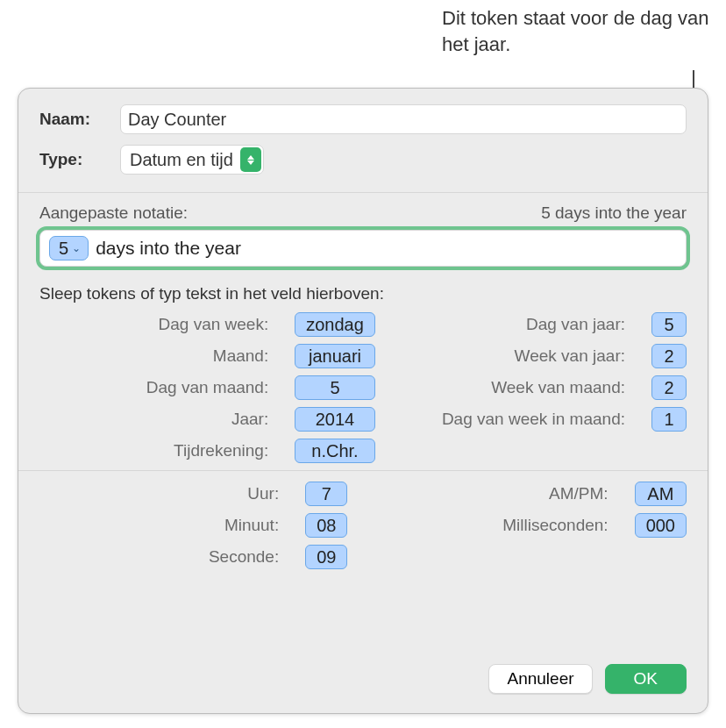  Describe the element at coordinates (335, 388) in the screenshot. I see `token-day-of-month: 5` at that location.